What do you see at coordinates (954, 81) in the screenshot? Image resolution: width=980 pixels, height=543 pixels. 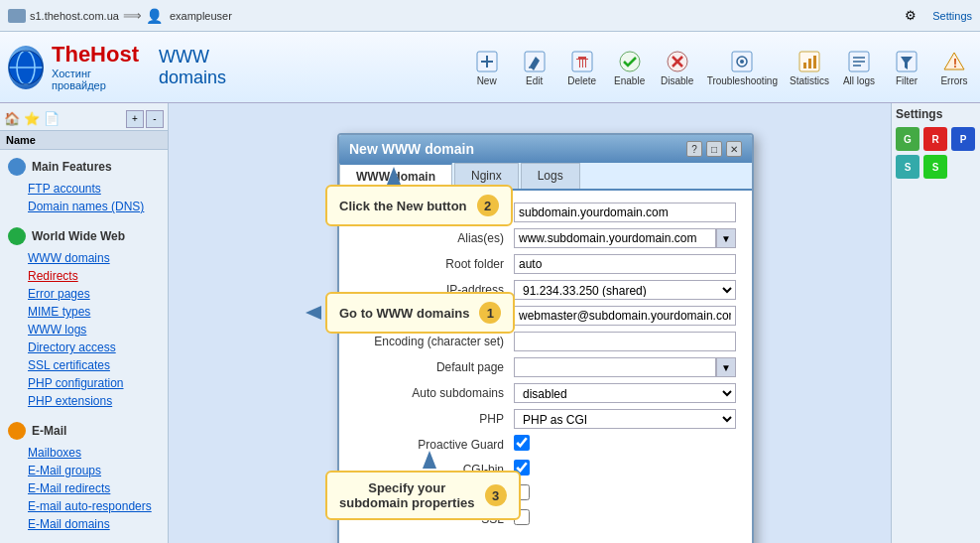 I see `errors-label: Errors` at bounding box center [954, 81].